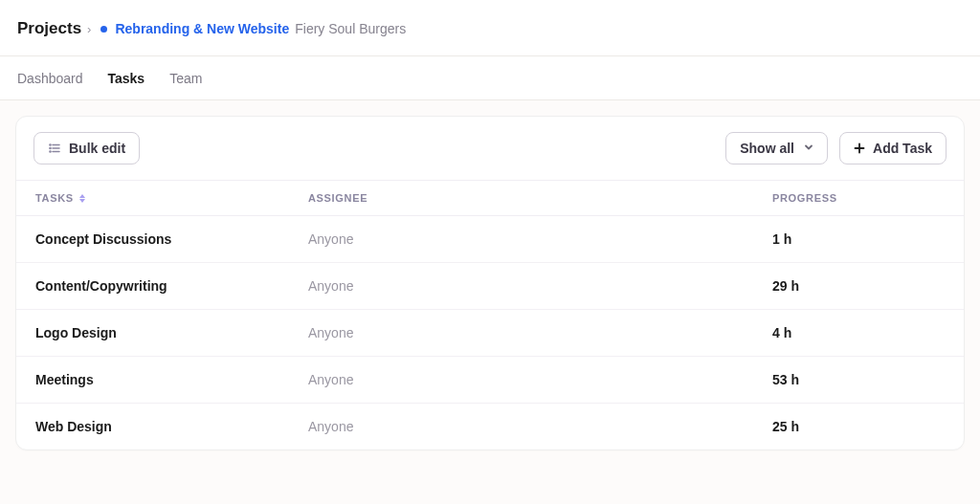  Describe the element at coordinates (86, 148) in the screenshot. I see `bulk-edit-button: Bulk edit` at that location.